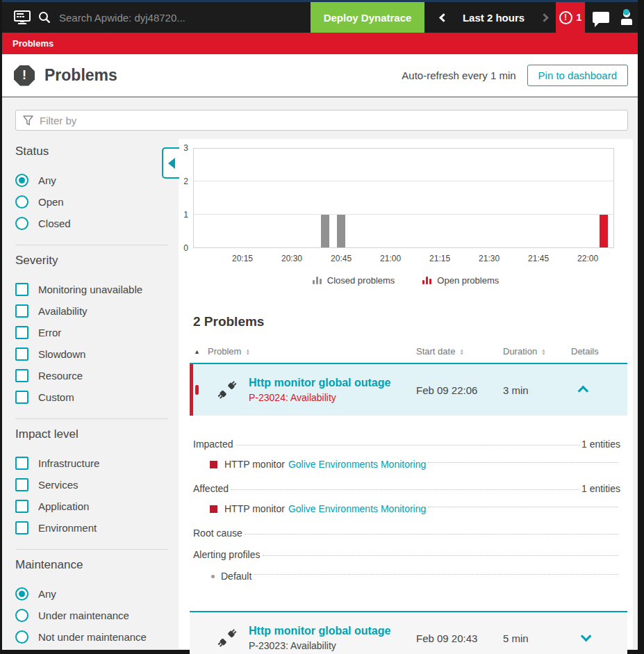 The image size is (644, 654). What do you see at coordinates (92, 311) in the screenshot?
I see `filter-option-availability: Availability` at bounding box center [92, 311].